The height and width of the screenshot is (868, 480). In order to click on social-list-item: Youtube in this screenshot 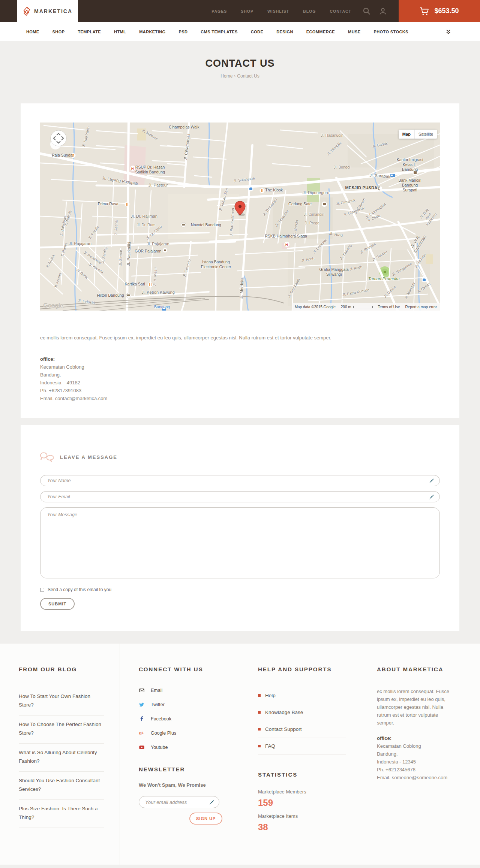, I will do `click(184, 747)`.